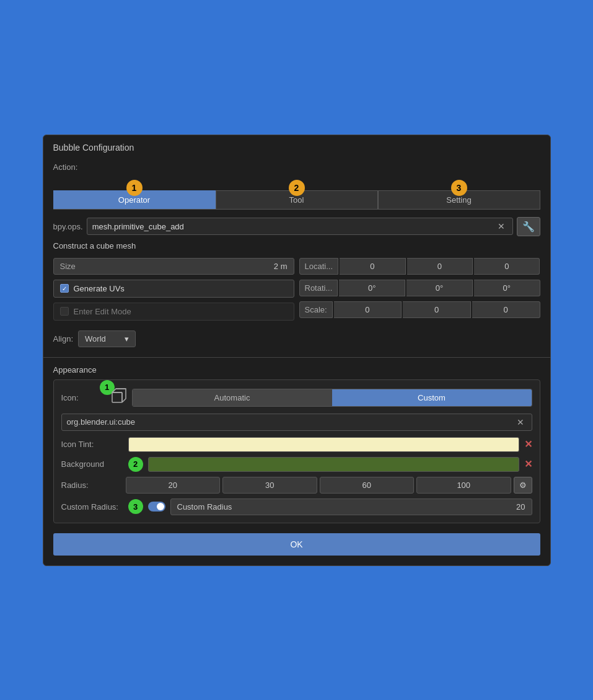  Describe the element at coordinates (300, 226) in the screenshot. I see `operator-input-field: mesh.primitive_cube_add ✕` at that location.